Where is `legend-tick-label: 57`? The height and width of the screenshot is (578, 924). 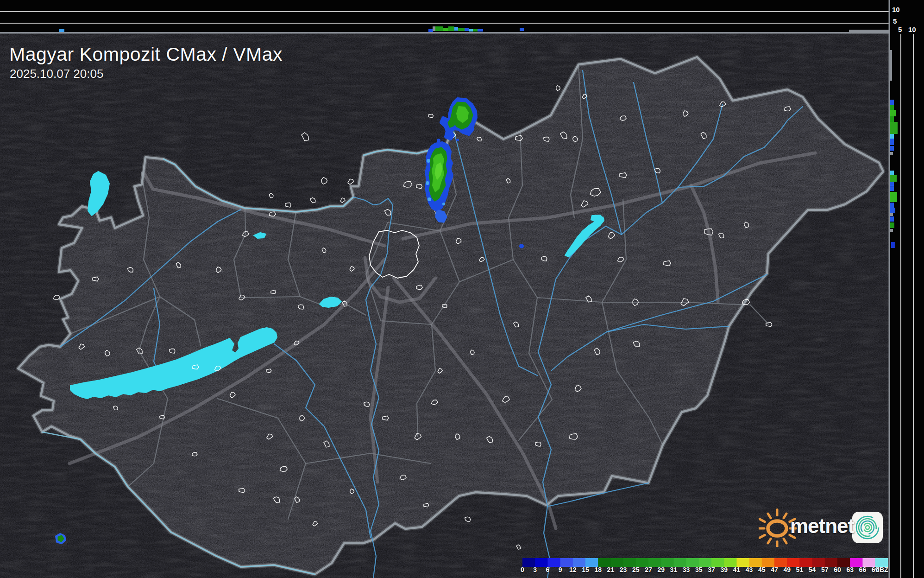 legend-tick-label: 57 is located at coordinates (825, 570).